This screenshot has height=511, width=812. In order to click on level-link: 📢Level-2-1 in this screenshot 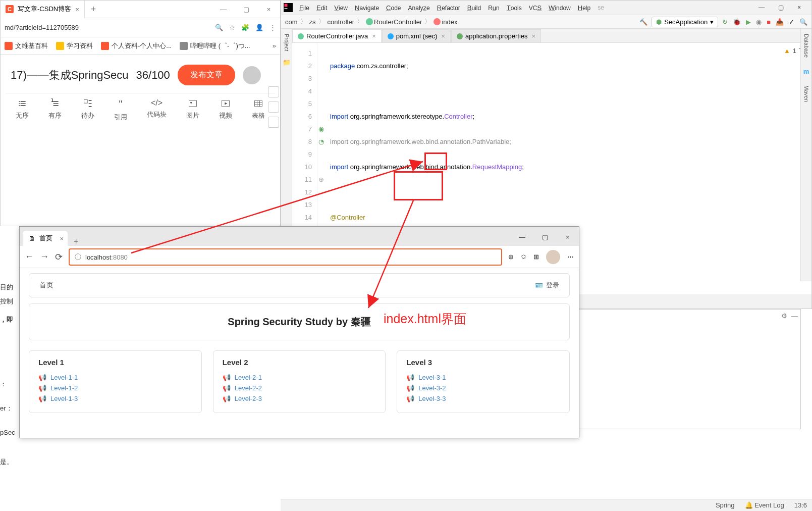, I will do `click(300, 378)`.